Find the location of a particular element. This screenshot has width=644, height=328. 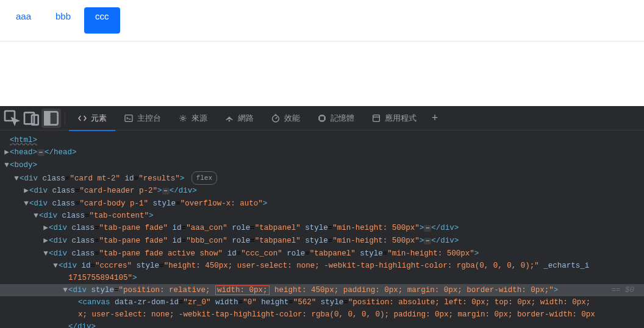

panel-label: 元素 is located at coordinates (99, 118).